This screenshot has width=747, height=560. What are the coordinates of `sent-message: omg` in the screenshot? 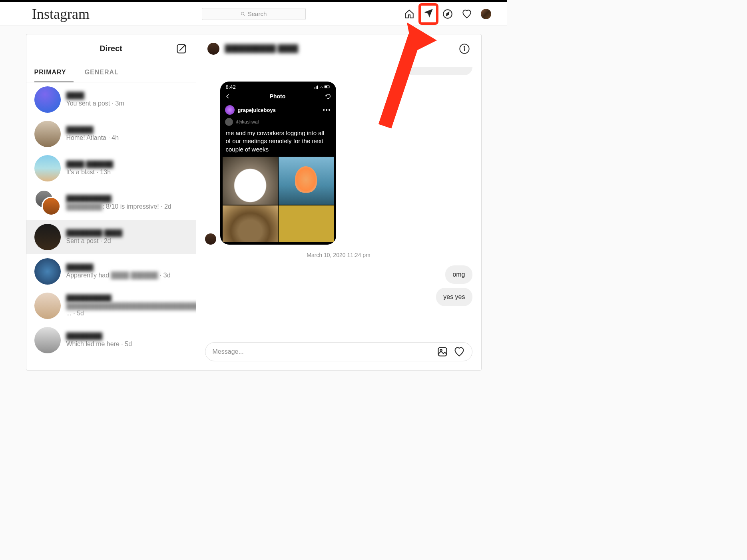 It's located at (459, 275).